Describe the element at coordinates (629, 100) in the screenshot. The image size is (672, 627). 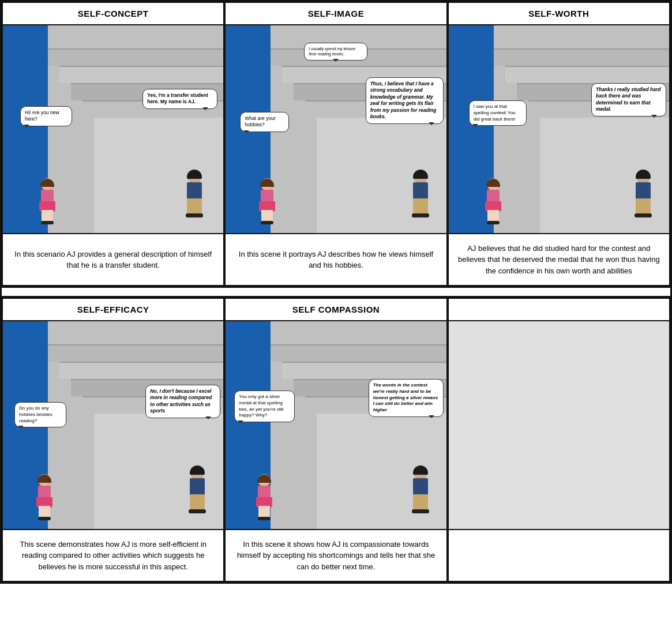
I see `bubble-boy-3: Thanks I really studied hard back there …` at that location.